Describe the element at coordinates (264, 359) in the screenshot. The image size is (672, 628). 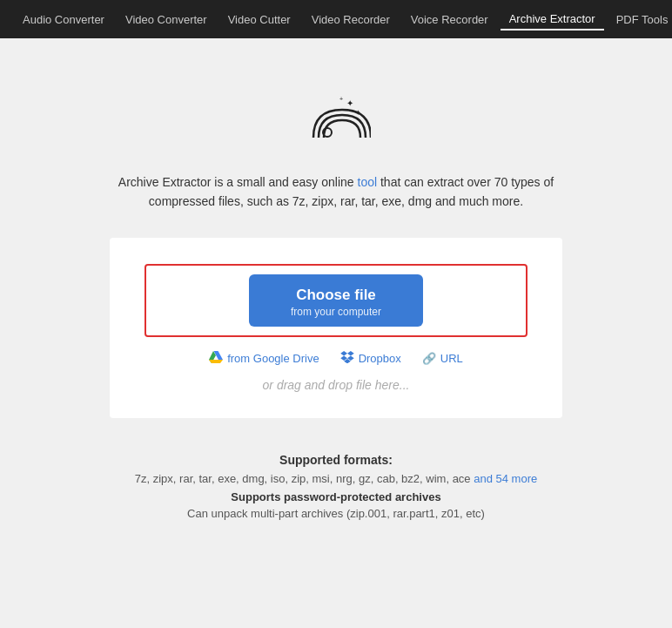
I see `google-drive-link: from Google Drive` at that location.